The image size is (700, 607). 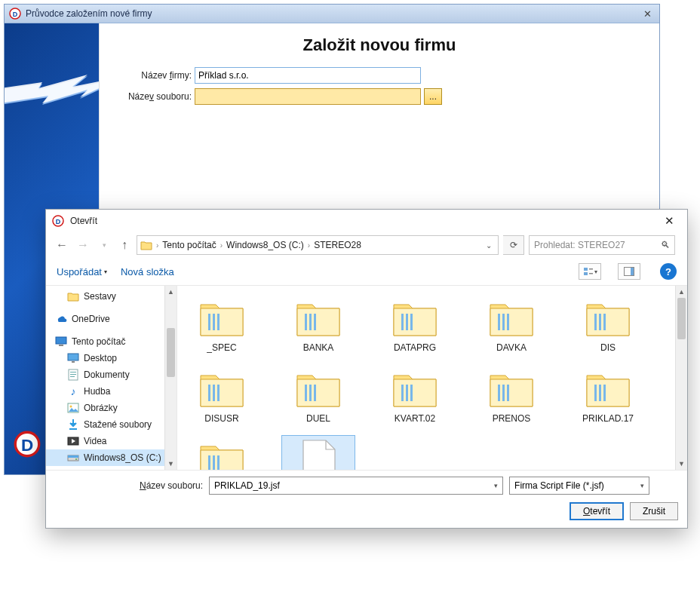 I want to click on file-name-label: Název souboru:, so click(x=153, y=97).